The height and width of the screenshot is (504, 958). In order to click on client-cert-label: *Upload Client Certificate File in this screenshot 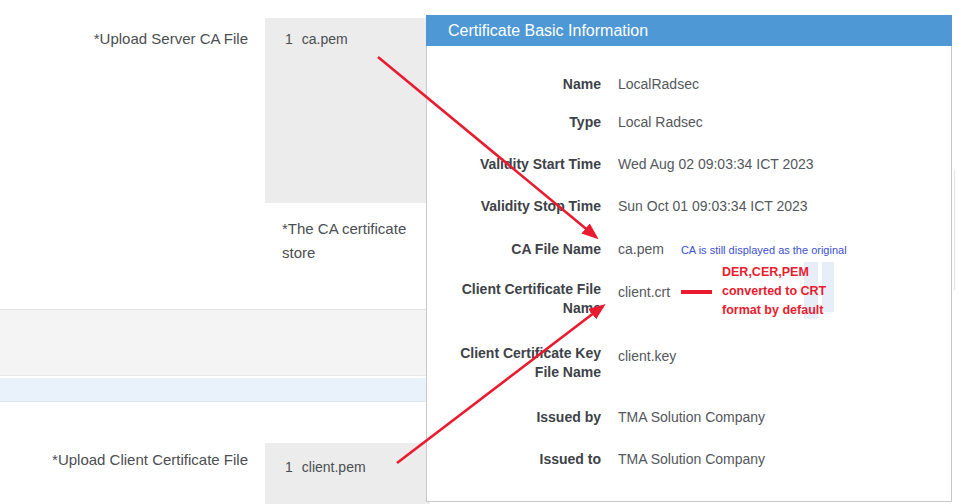, I will do `click(124, 460)`.